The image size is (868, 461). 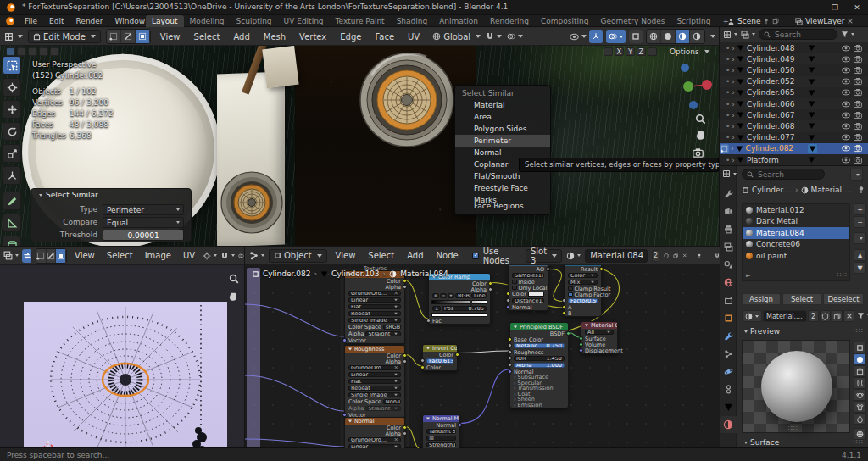 I want to click on breadcrumb-object: Cylinder...., so click(x=772, y=190).